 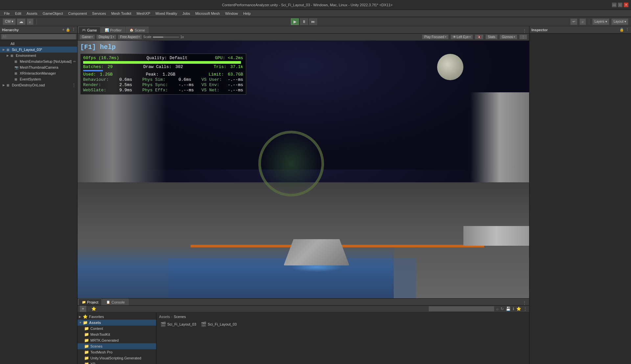 What do you see at coordinates (601, 22) in the screenshot?
I see `layers-button: Layers ▾` at bounding box center [601, 22].